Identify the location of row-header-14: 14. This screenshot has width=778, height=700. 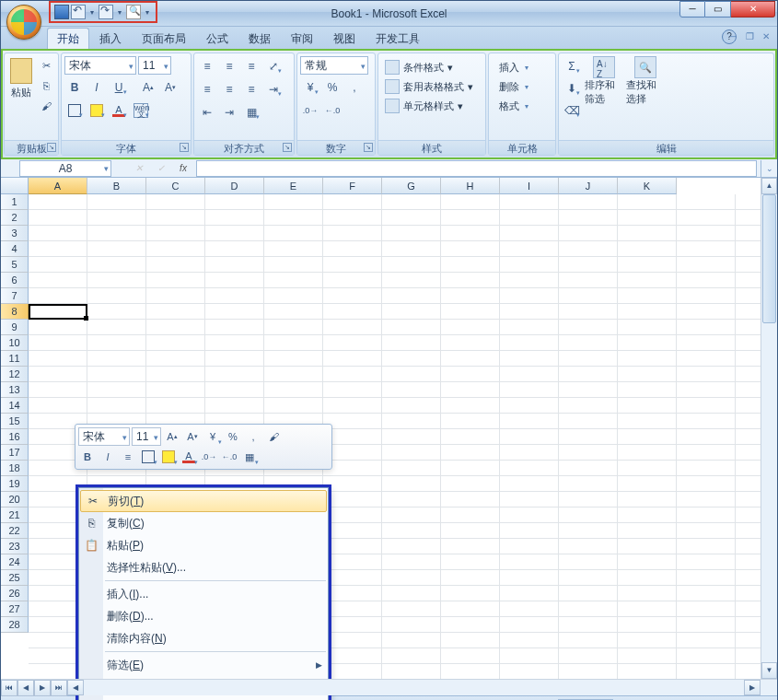
(15, 405).